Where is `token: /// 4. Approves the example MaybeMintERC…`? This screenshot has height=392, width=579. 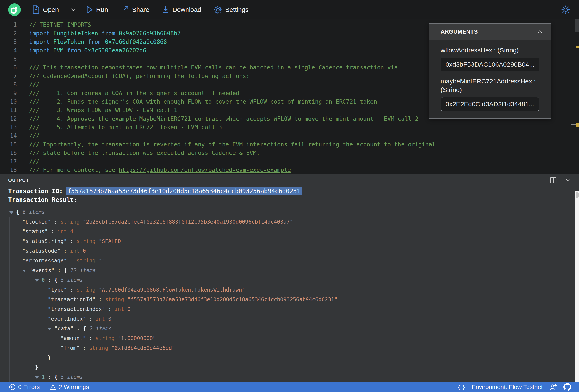
token: /// 4. Approves the example MaybeMintERC… is located at coordinates (224, 118).